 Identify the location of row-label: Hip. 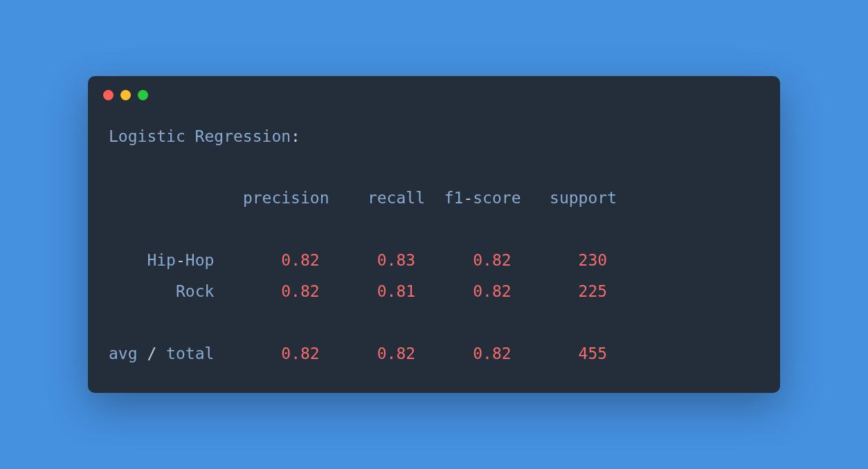
(161, 260).